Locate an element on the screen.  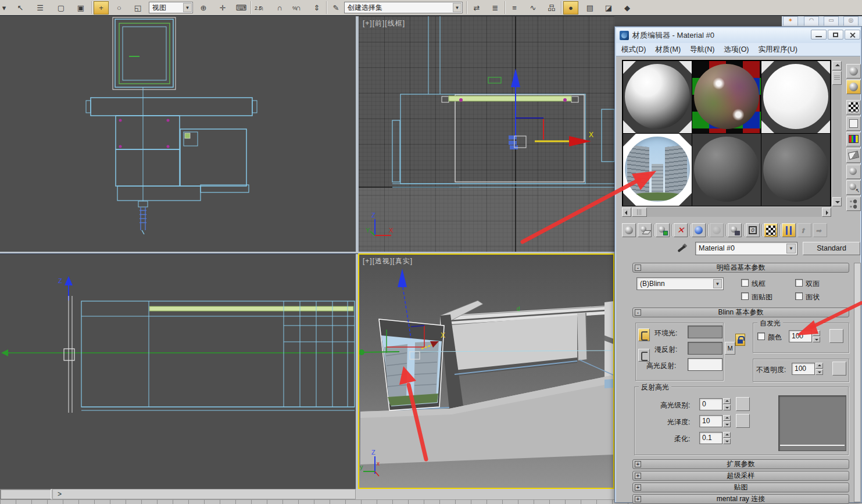
show-end-result-icon is located at coordinates (789, 230).